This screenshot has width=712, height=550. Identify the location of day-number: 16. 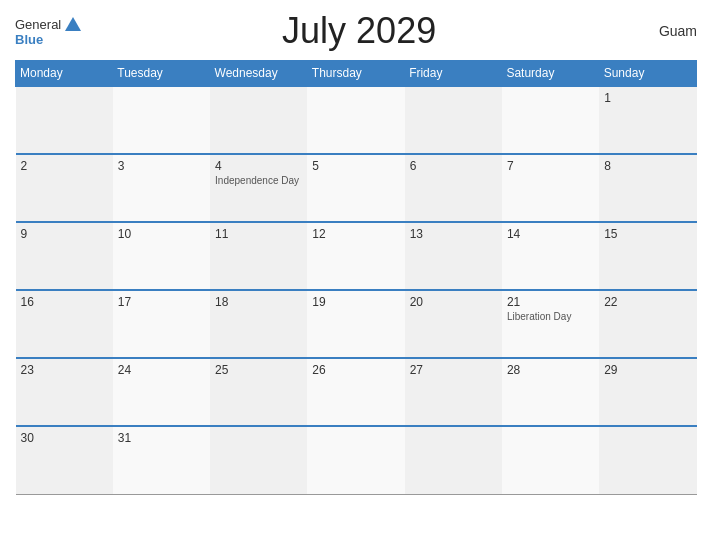
(64, 302).